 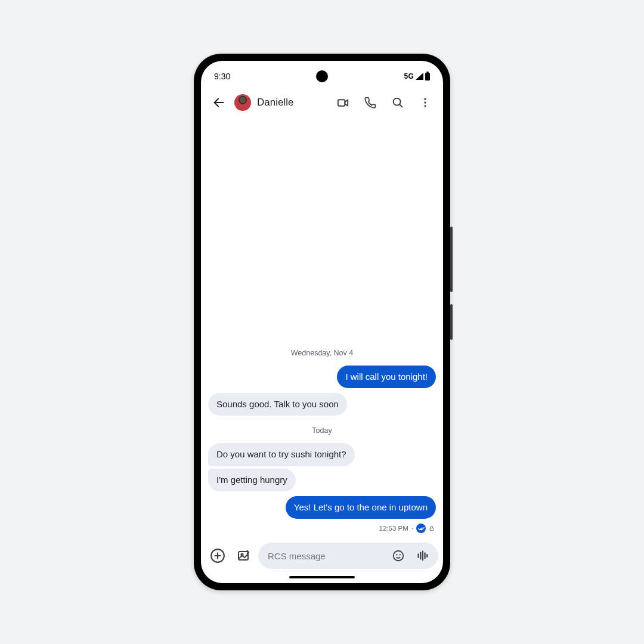 What do you see at coordinates (322, 577) in the screenshot?
I see `nav-handle` at bounding box center [322, 577].